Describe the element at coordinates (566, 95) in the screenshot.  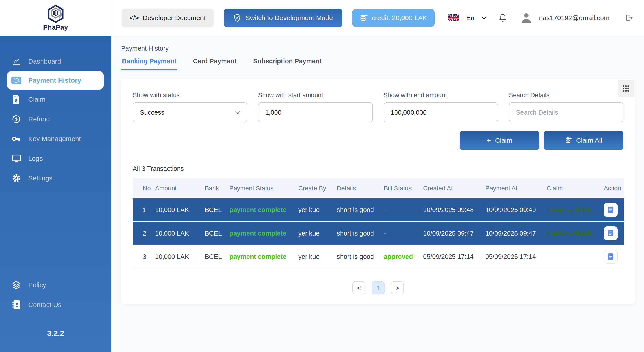
I see `search-details-label: Search Details` at that location.